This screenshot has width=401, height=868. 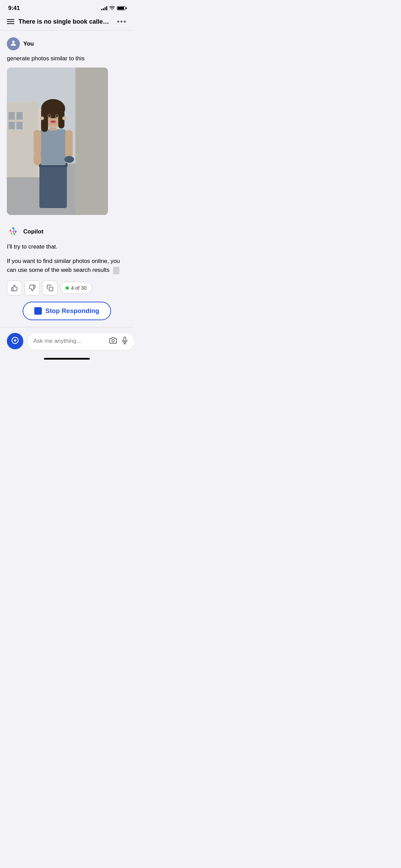 What do you see at coordinates (67, 358) in the screenshot?
I see `home-indicator` at bounding box center [67, 358].